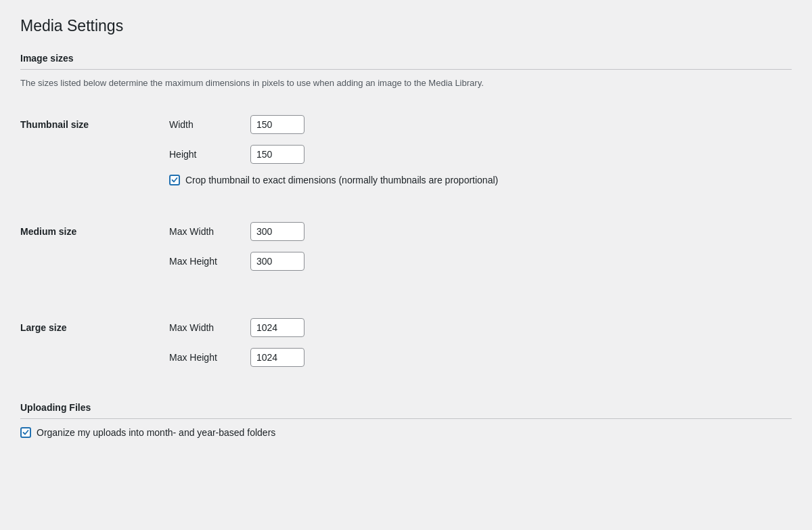 This screenshot has height=530, width=812. I want to click on checkmark-icon, so click(175, 180).